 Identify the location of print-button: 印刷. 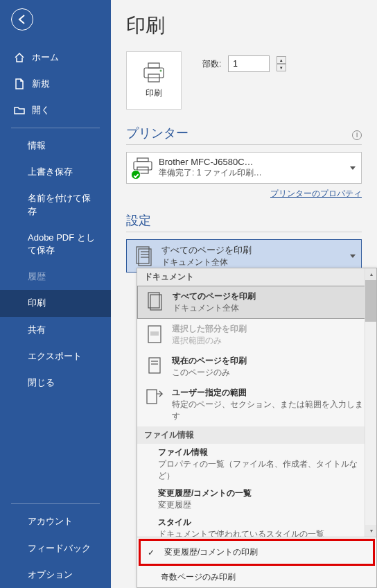
(154, 80).